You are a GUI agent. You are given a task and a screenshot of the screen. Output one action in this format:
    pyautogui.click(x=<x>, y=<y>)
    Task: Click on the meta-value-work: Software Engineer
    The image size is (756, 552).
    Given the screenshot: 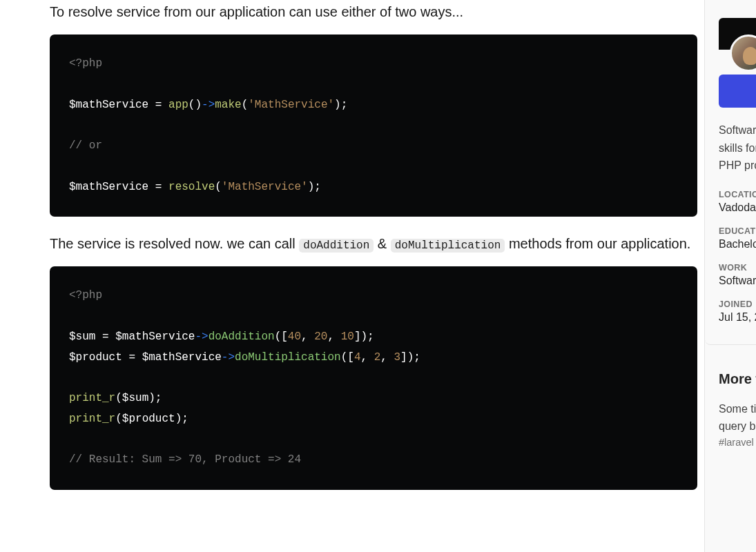 What is the action you would take?
    pyautogui.click(x=737, y=281)
    